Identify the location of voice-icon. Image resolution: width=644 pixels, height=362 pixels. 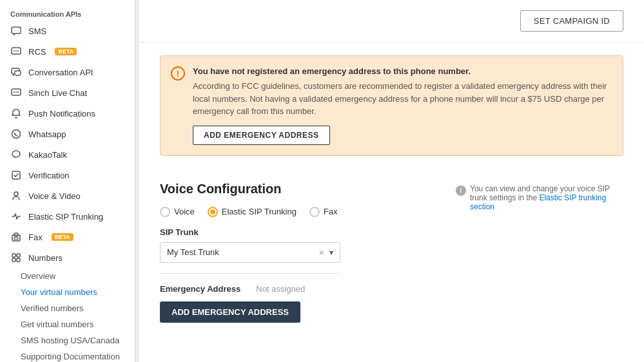
(16, 196).